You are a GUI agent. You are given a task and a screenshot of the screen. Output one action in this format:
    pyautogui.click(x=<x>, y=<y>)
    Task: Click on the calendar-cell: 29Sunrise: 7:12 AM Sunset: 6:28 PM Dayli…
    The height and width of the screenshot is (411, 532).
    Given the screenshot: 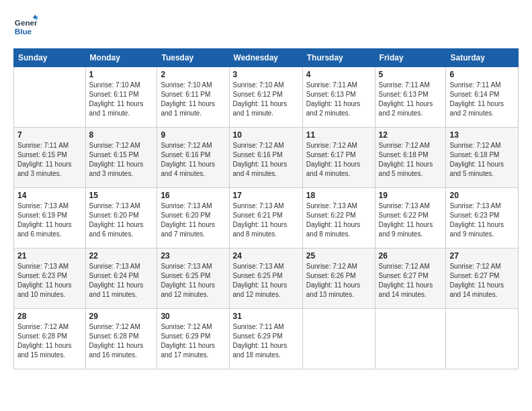 What is the action you would take?
    pyautogui.click(x=121, y=339)
    